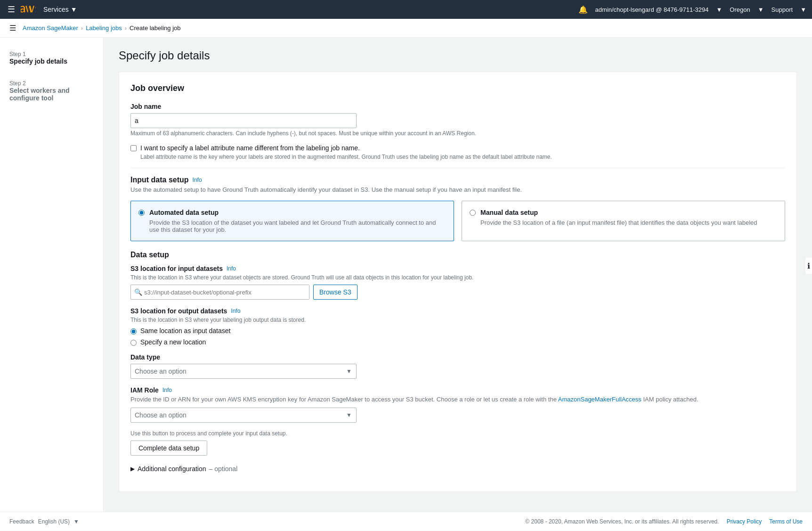 This screenshot has width=812, height=531. I want to click on manual-radio, so click(473, 213).